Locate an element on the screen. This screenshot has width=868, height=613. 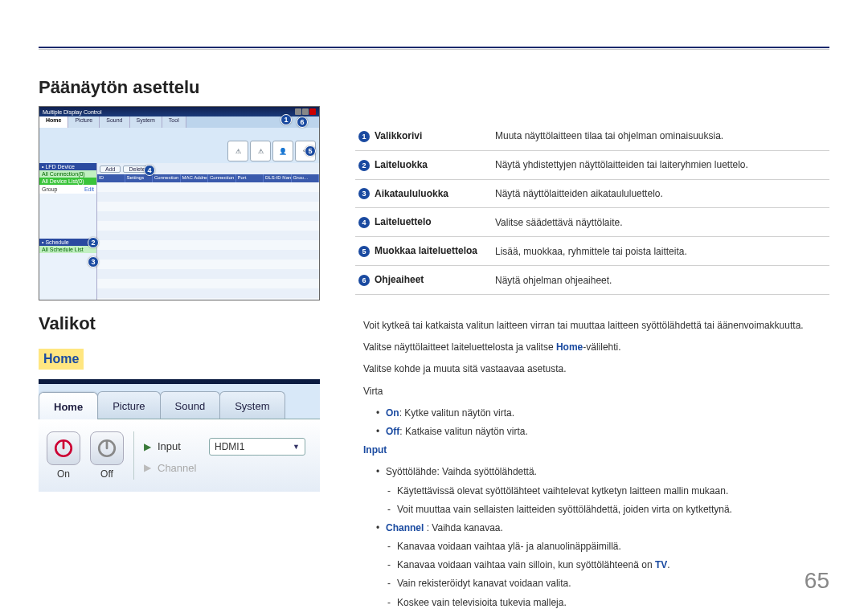
desc-p3: Valitse kohde ja muuta sitä vastaavaa as… is located at coordinates (596, 370).